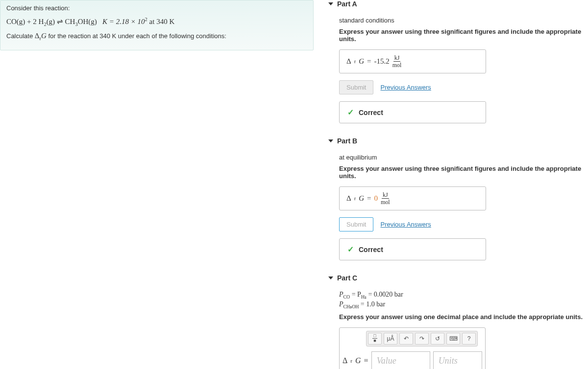 This screenshot has width=588, height=369. I want to click on help-icon: ?, so click(469, 339).